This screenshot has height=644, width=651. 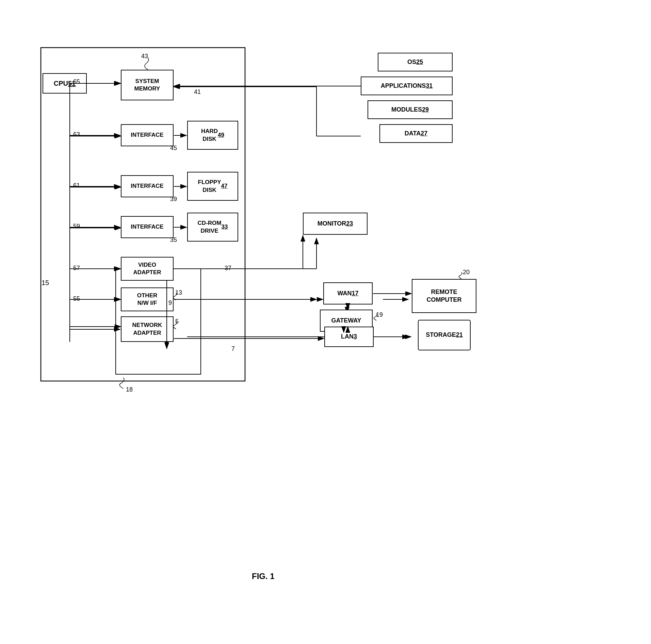 What do you see at coordinates (147, 135) in the screenshot?
I see `interface1-box: INTERFACE` at bounding box center [147, 135].